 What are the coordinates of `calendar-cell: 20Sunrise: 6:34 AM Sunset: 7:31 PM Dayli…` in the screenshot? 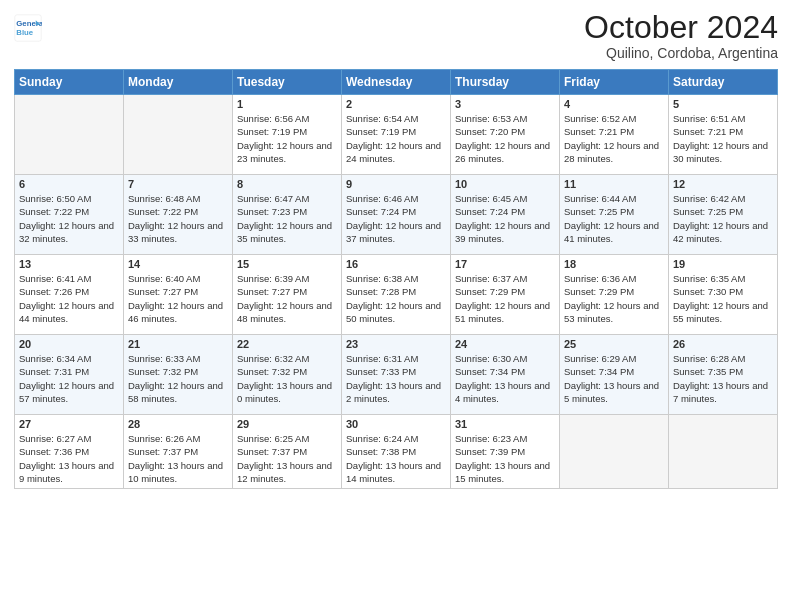 It's located at (70, 375).